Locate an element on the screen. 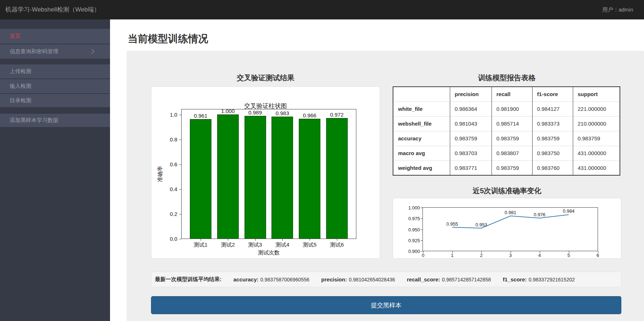 This screenshot has width=644, height=321. summary-metric-recall_score: recall_score:0.9857142857142858 is located at coordinates (449, 279).